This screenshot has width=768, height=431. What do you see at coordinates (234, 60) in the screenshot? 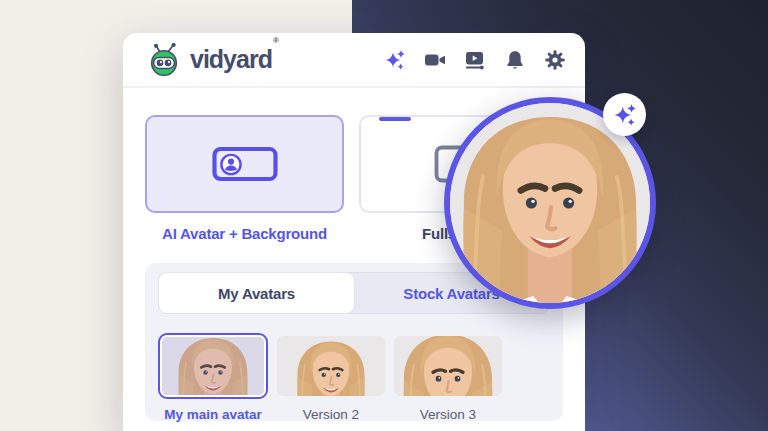
I see `logo-wordmark: vidyard®` at bounding box center [234, 60].